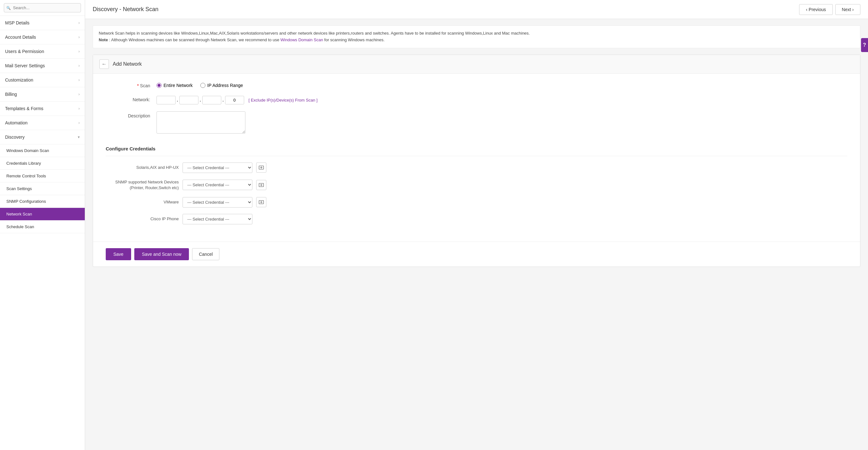 Image resolution: width=868 pixels, height=450 pixels. What do you see at coordinates (476, 123) in the screenshot?
I see `description-row: Description` at bounding box center [476, 123].